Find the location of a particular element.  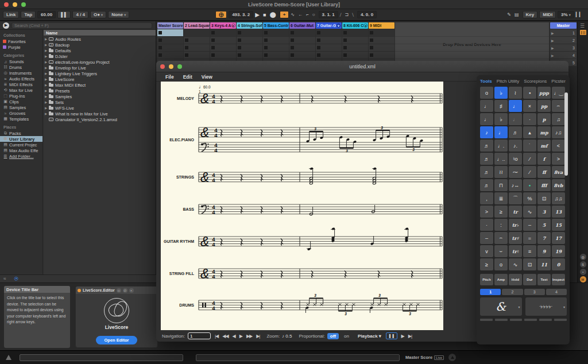

nav-last-button: ▶| is located at coordinates (258, 336).